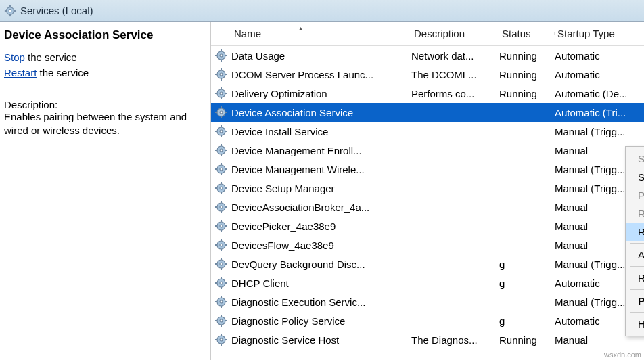 Image resolution: width=644 pixels, height=360 pixels. Describe the element at coordinates (321, 74) in the screenshot. I see `cell-name: DCOM Server Process Launc...` at that location.